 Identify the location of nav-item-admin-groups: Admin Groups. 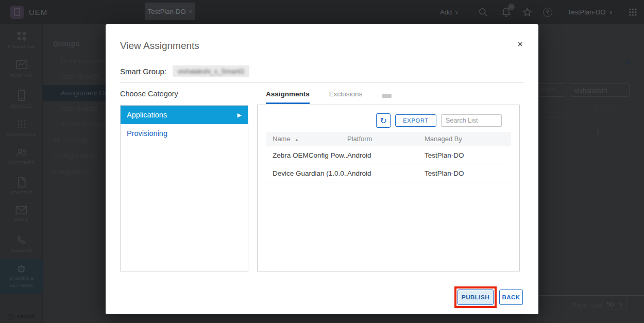
(83, 124).